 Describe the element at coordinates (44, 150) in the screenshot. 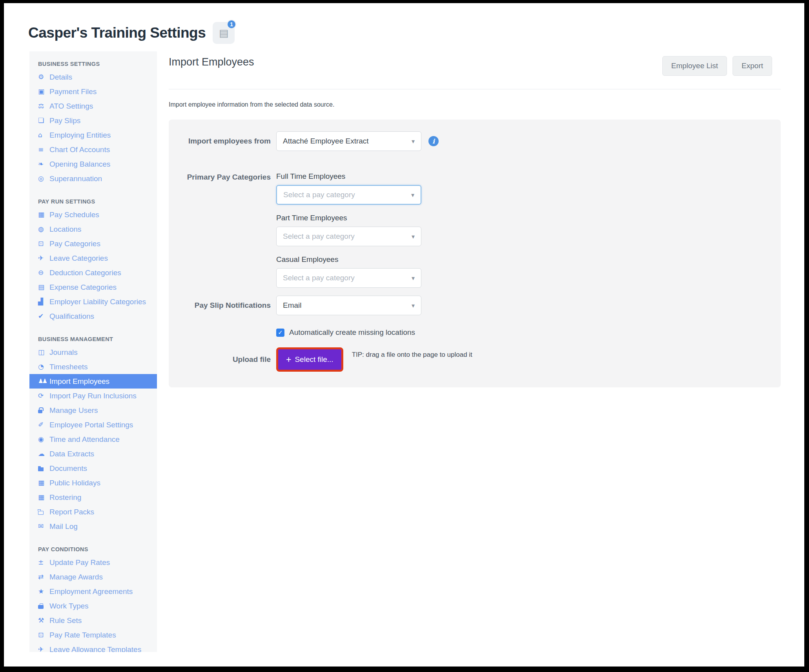

I see `list-icon: ≡` at that location.